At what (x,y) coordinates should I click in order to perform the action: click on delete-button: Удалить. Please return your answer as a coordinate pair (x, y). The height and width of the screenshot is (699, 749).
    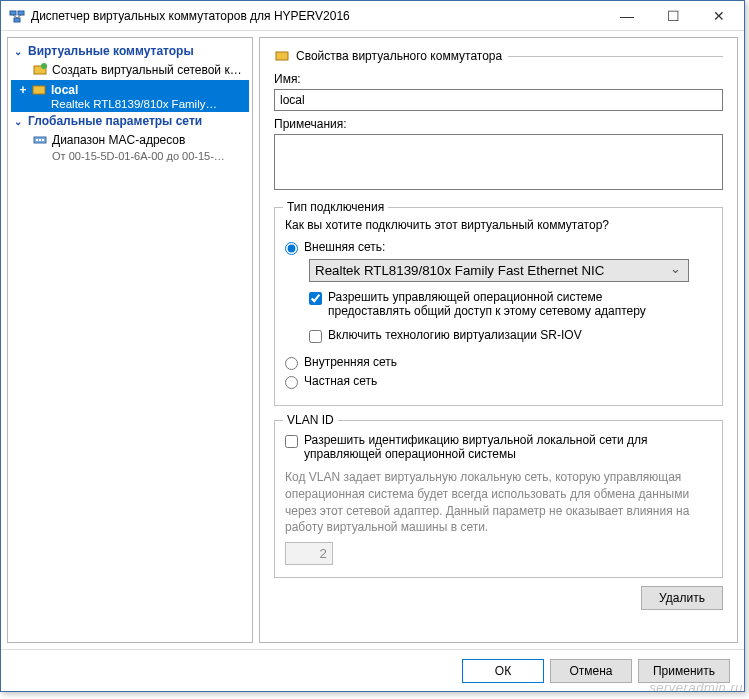
    Looking at the image, I should click on (682, 598).